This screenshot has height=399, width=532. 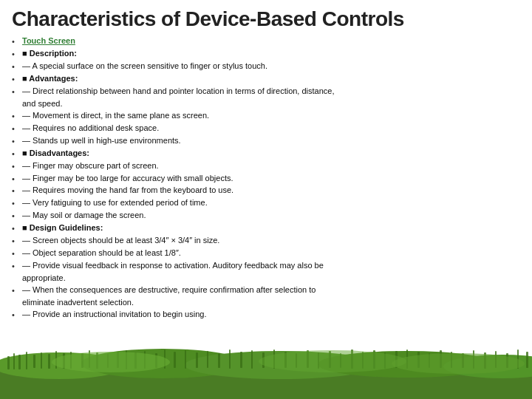 What do you see at coordinates (271, 166) in the screenshot?
I see `bullet-text-content: — Finger may obscure part of screen.` at bounding box center [271, 166].